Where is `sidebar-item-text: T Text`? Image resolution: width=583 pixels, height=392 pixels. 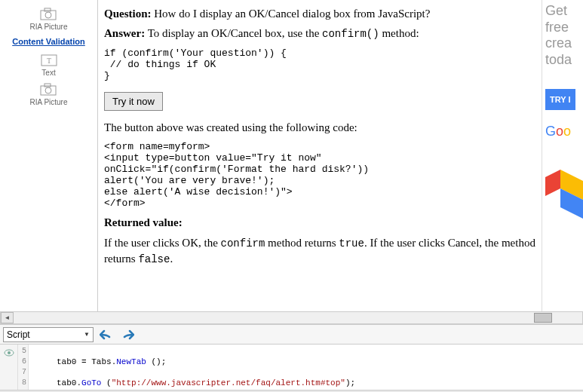
sidebar-item-text: T Text is located at coordinates (48, 65).